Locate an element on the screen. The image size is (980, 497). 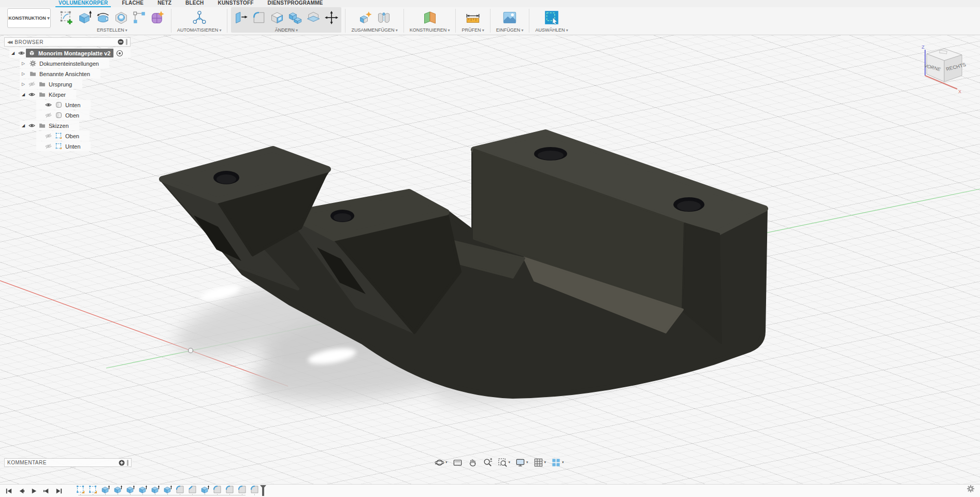
ribbon-tab: VOLUMENKÖRPER is located at coordinates (83, 4).